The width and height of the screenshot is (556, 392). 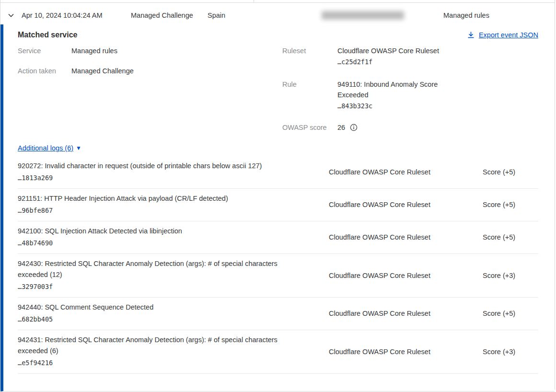 What do you see at coordinates (396, 106) in the screenshot?
I see `rule-hash: …843b323c` at bounding box center [396, 106].